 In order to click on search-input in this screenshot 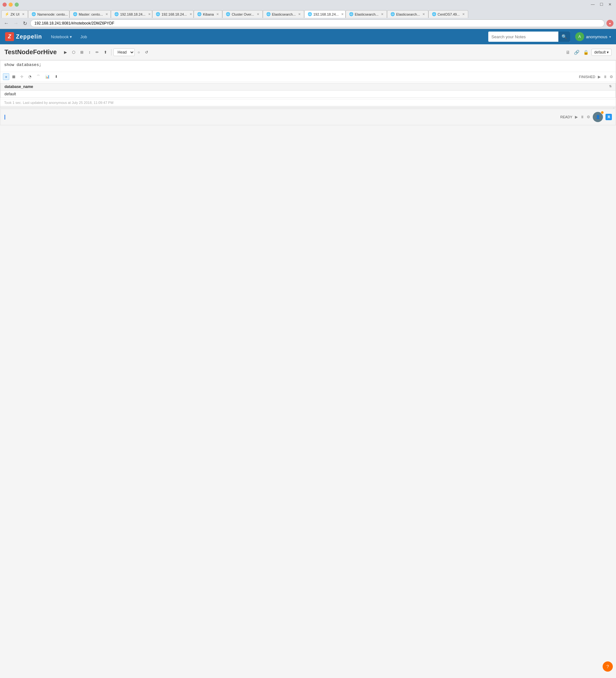, I will do `click(523, 37)`.